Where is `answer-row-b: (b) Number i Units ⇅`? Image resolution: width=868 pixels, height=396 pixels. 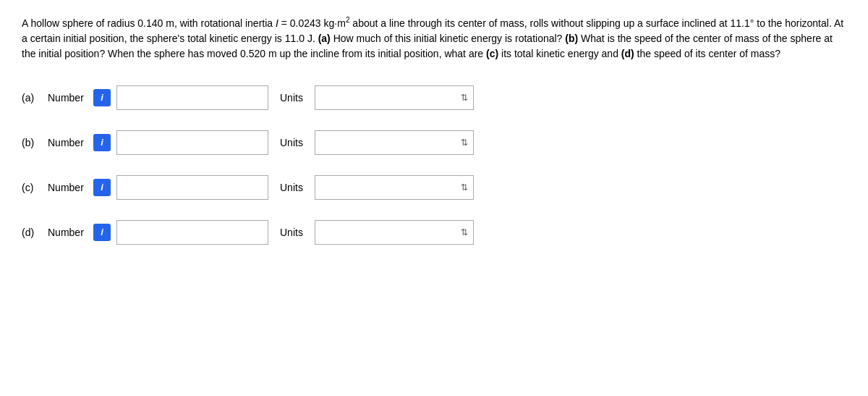 answer-row-b: (b) Number i Units ⇅ is located at coordinates (434, 143).